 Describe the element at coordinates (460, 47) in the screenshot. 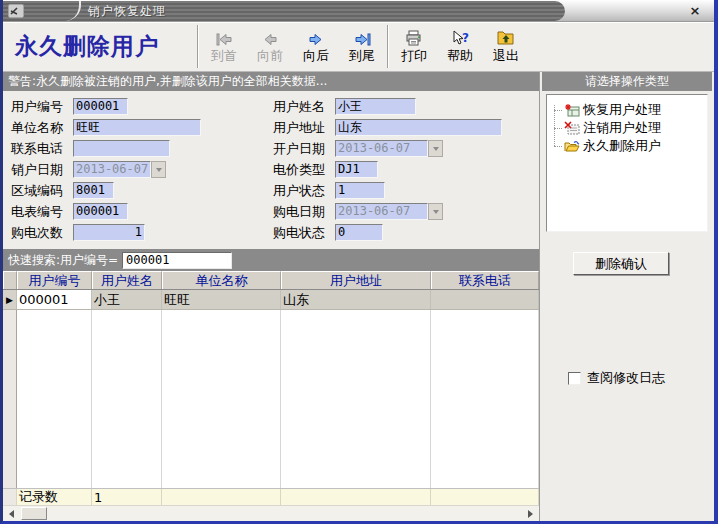

I see `actions-button-help-cursor: ?帮助` at that location.